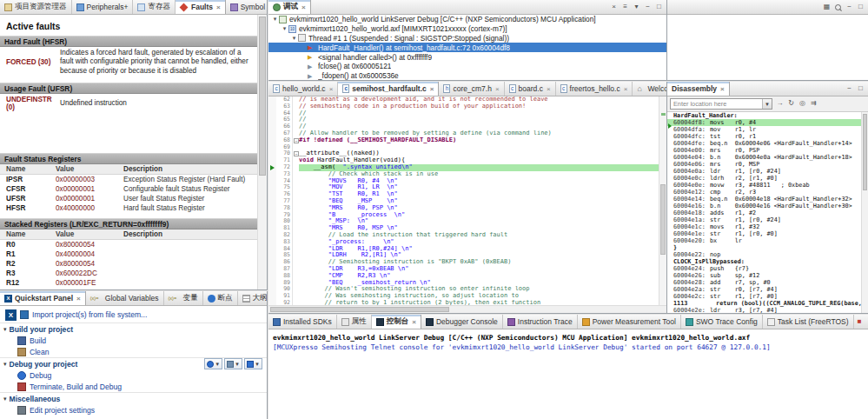 Image resolution: width=868 pixels, height=419 pixels. Describe the element at coordinates (765, 143) in the screenshot. I see `disassembly-line: 60004dfe:beq.n 0x60004e06 <HardFault_Han…` at that location.